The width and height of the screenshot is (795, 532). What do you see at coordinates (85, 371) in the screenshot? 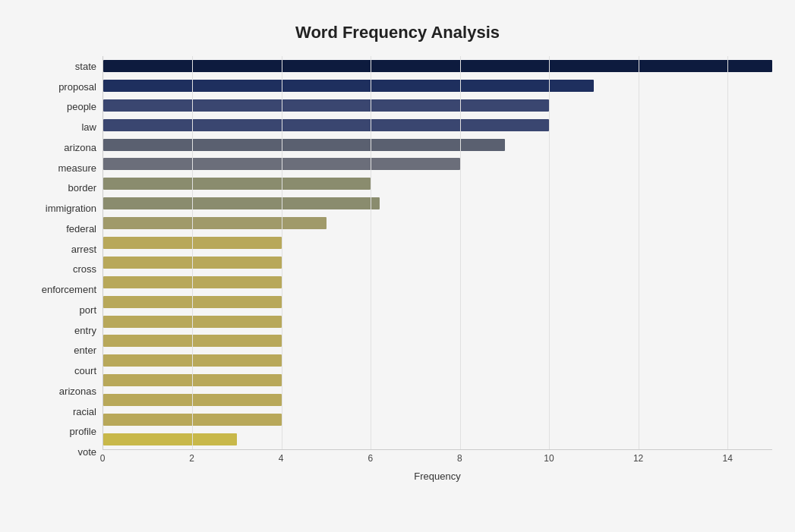
I see `y-axis-label: court` at bounding box center [85, 371].